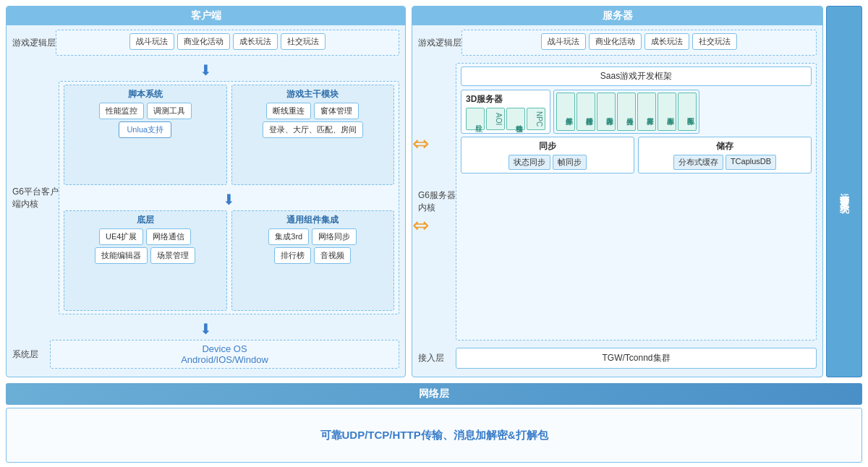  Describe the element at coordinates (205, 329) in the screenshot. I see `client-arrow-3: ⬇` at that location.